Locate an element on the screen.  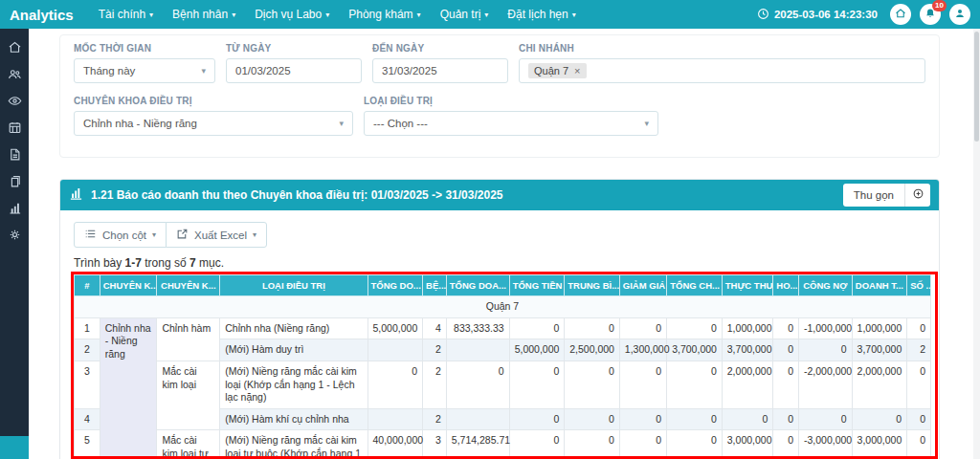
column-header: TỔNG DO... is located at coordinates (395, 286).